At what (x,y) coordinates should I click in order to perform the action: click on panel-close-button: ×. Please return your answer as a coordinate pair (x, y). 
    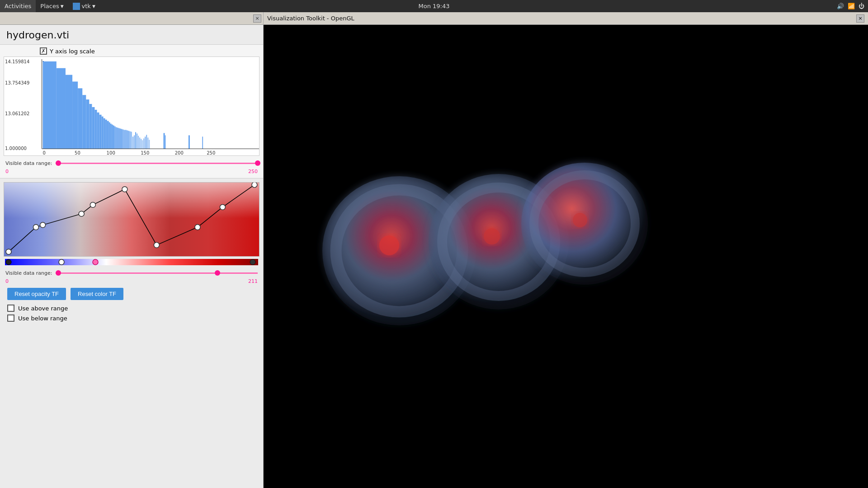
    Looking at the image, I should click on (257, 19).